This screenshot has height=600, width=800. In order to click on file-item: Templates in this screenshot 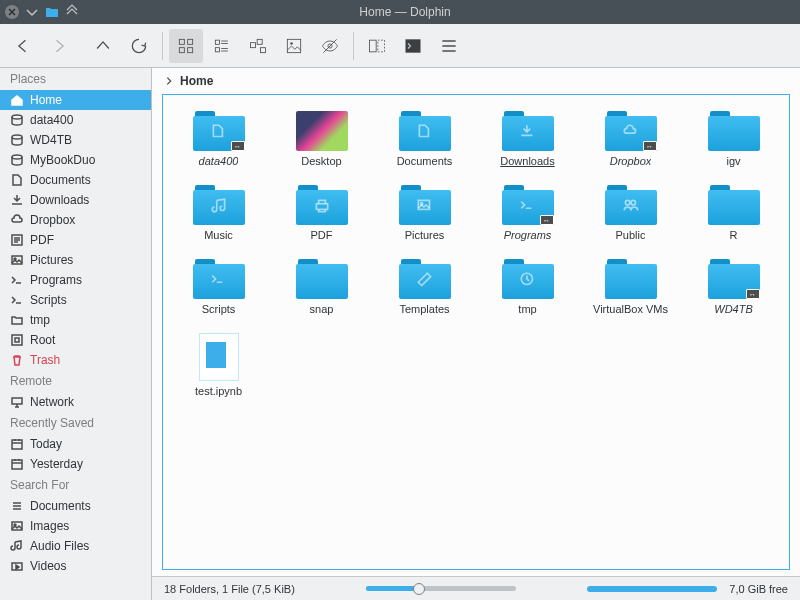, I will do `click(424, 287)`.